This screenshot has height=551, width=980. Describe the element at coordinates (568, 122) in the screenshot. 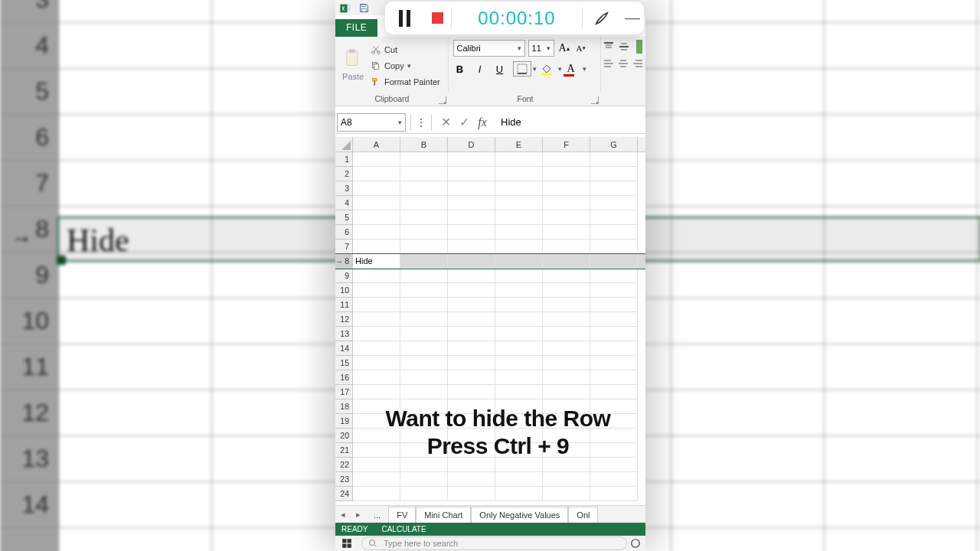

I see `formula-input` at that location.